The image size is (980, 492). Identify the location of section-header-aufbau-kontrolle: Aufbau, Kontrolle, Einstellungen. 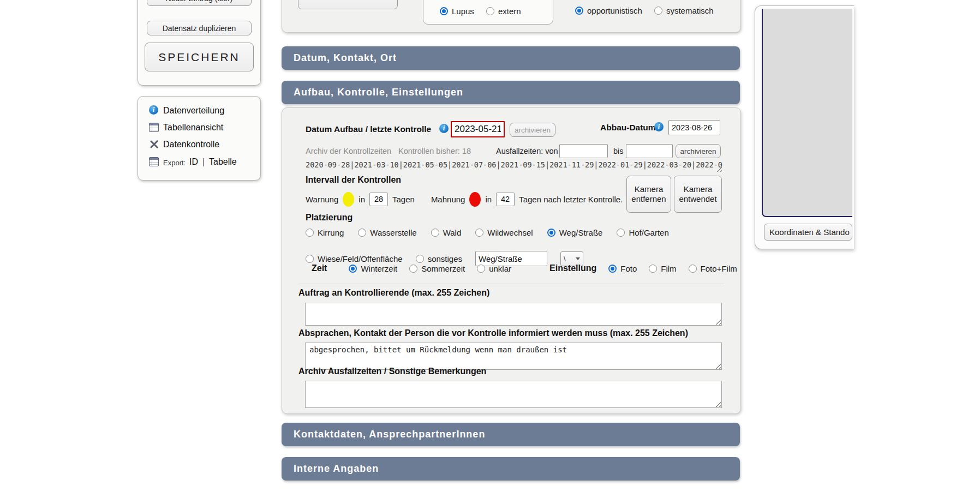
(511, 93).